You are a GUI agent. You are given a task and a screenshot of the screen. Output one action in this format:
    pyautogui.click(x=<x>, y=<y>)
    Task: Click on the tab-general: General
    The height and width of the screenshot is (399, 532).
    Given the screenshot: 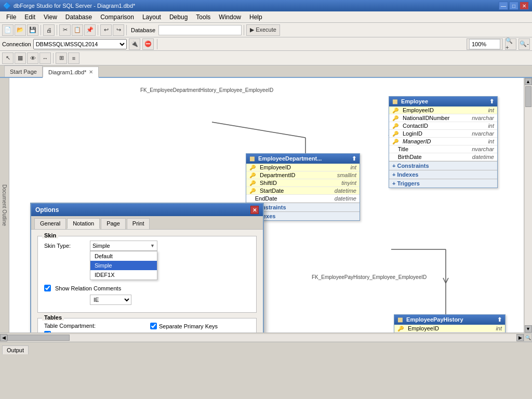 What is the action you would take?
    pyautogui.click(x=50, y=223)
    